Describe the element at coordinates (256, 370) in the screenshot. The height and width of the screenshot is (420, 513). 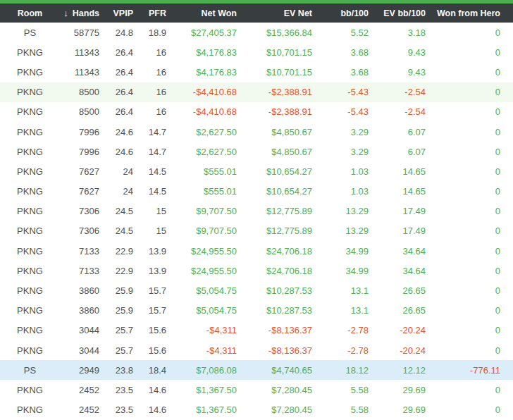
I see `table-row: PS294923.818.4$7,086.08$4,740.6518.1212.…` at that location.